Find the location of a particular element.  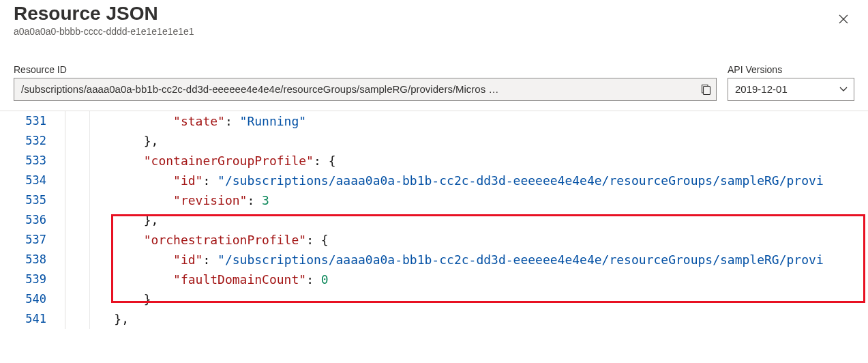

code-line: 532 }, is located at coordinates (434, 141).